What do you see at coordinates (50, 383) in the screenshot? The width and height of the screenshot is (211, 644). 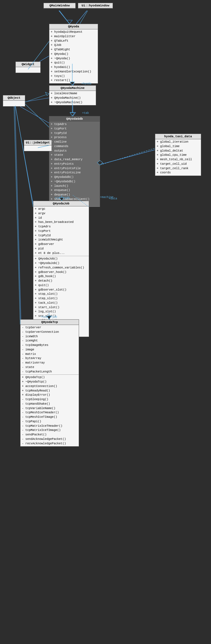 I see `qhyodatcp-box: QHyodaTcp - tcpServer - tcpServerConnect…` at bounding box center [50, 383].